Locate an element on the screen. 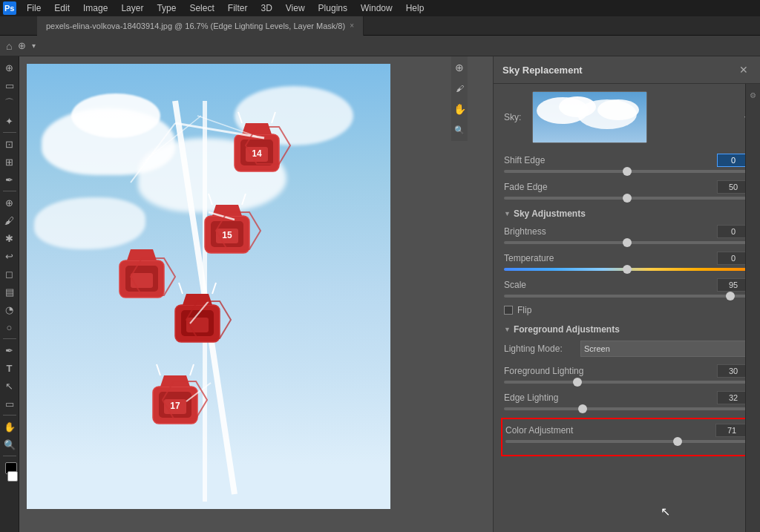 This screenshot has height=532, width=760. menu-help: Help is located at coordinates (416, 8).